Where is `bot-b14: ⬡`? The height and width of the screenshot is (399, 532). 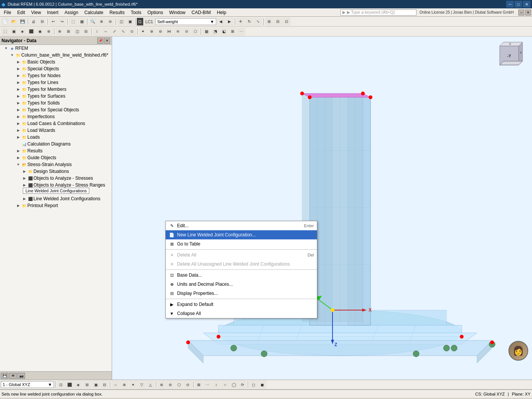
bot-b14: ⬡ is located at coordinates (179, 385).